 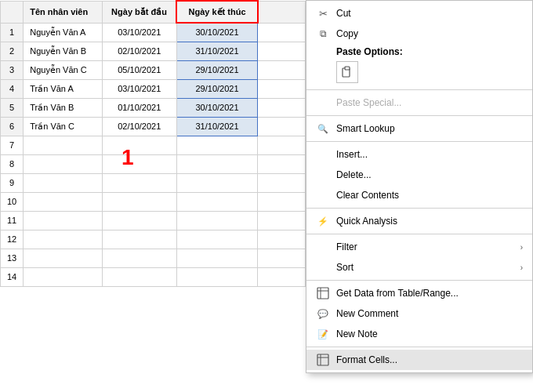 I want to click on row-number-cell: 6, so click(x=13, y=126).